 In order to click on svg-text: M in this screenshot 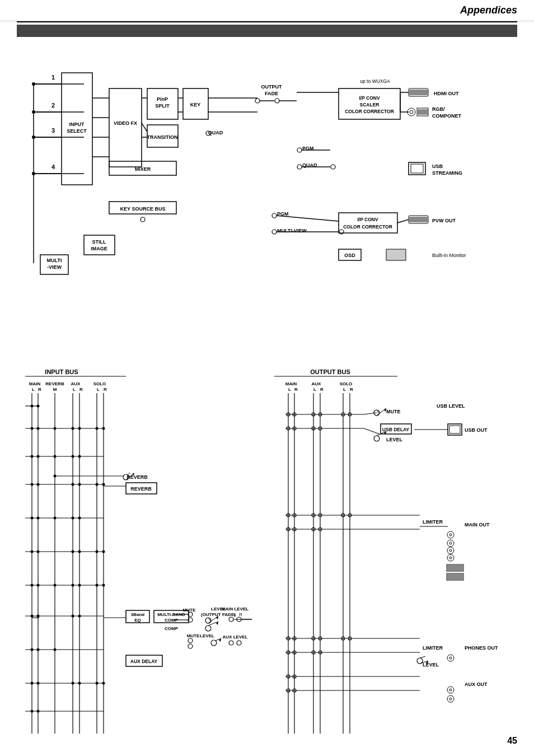, I will do `click(55, 390)`.